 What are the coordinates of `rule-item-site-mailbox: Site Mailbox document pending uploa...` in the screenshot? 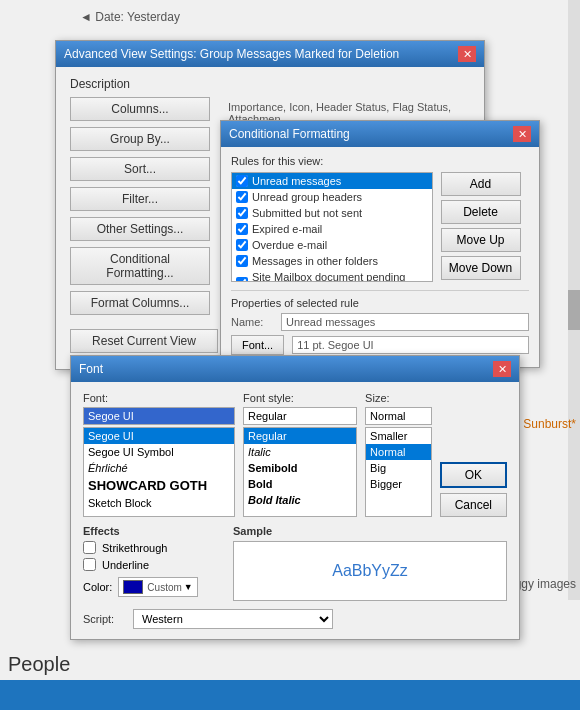 It's located at (332, 276).